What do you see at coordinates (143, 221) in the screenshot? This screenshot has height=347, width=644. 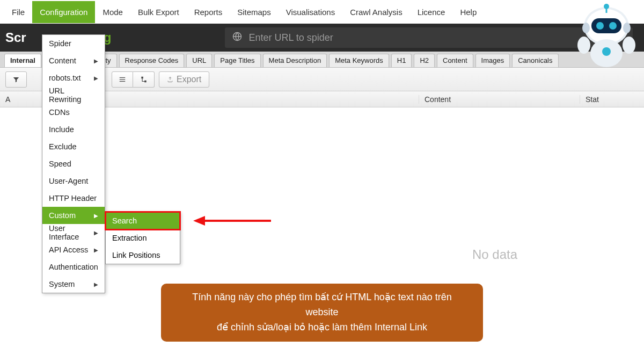 I see `submenu-search: Search` at bounding box center [143, 221].